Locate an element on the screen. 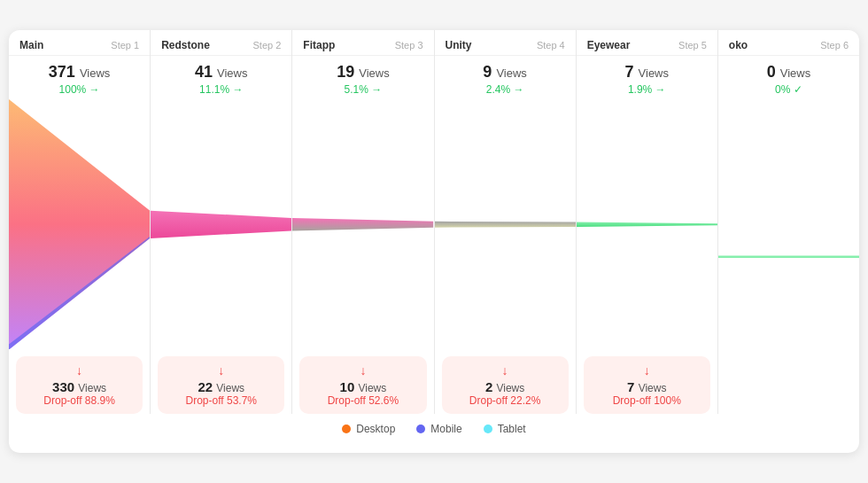  step-views-4: 7 Views is located at coordinates (647, 73).